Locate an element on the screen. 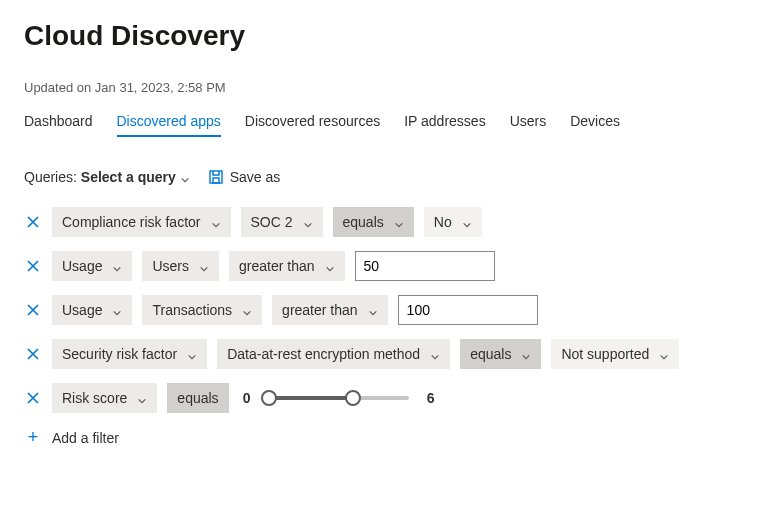 The height and width of the screenshot is (525, 768). queries-select: Select a query is located at coordinates (136, 177).